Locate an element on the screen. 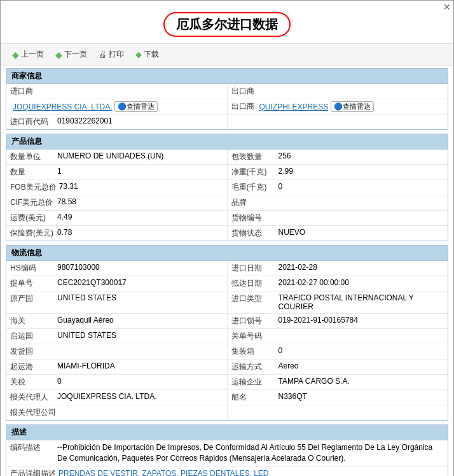 Image resolution: width=454 pixels, height=476 pixels. arrival-date: 2021-02-27 00:00:00 is located at coordinates (314, 283).